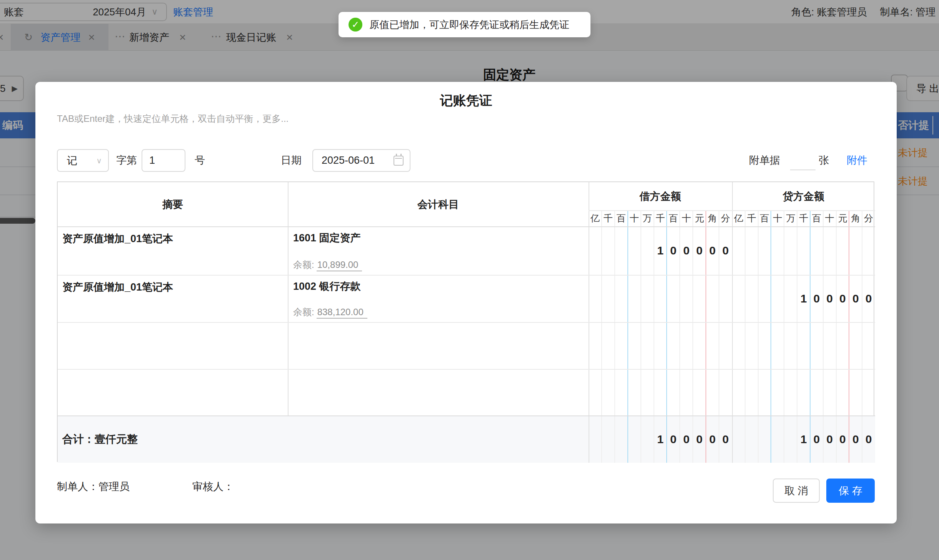 This screenshot has height=560, width=939. What do you see at coordinates (327, 286) in the screenshot?
I see `account-name: 1002 银行存款` at bounding box center [327, 286].